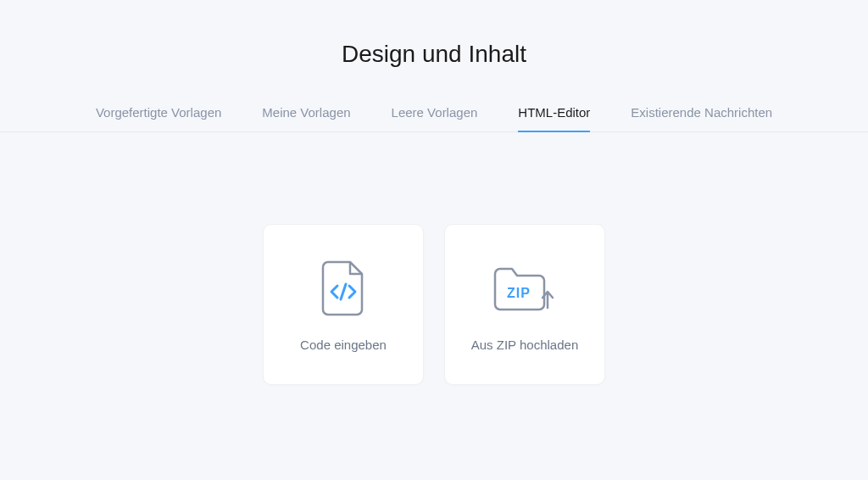 This screenshot has height=480, width=868. What do you see at coordinates (525, 345) in the screenshot?
I see `upload-zip-label: Aus ZIP hochladen` at bounding box center [525, 345].